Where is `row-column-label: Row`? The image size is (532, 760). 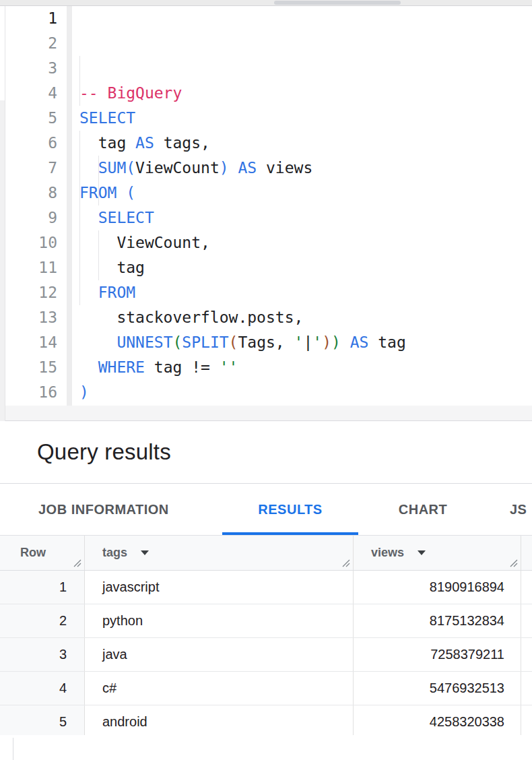
row-column-label: Row is located at coordinates (33, 552).